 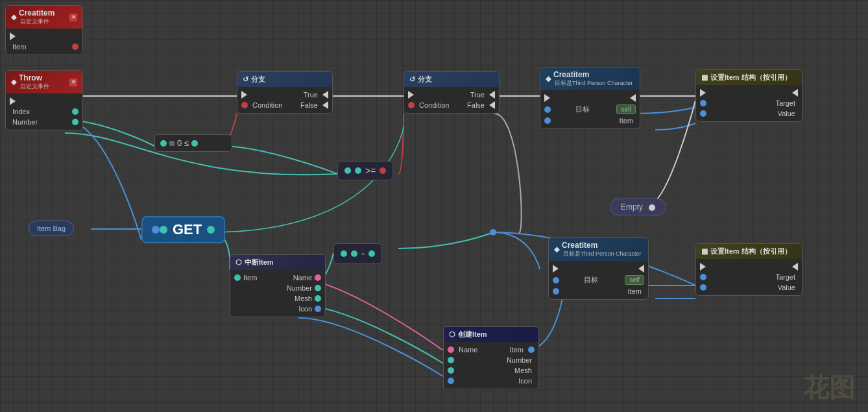 I want to click on gte-in2-pin, so click(x=358, y=171).